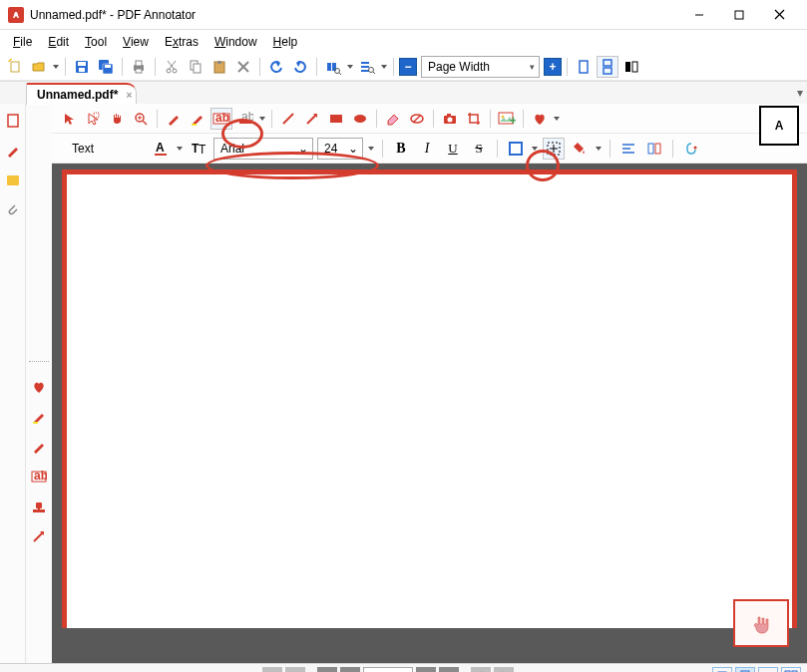  I want to click on whiteout-tool, so click(417, 119).